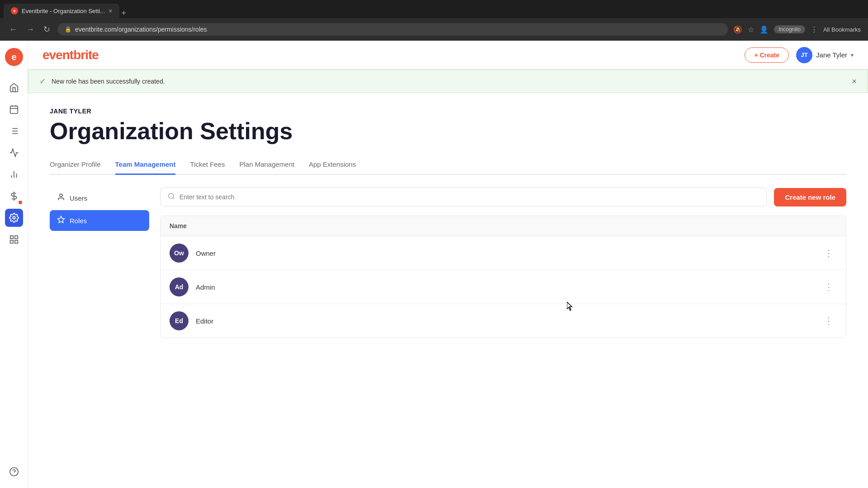 The image size is (868, 488). What do you see at coordinates (842, 30) in the screenshot?
I see `bookmarks-label: All Bookmarks` at bounding box center [842, 30].